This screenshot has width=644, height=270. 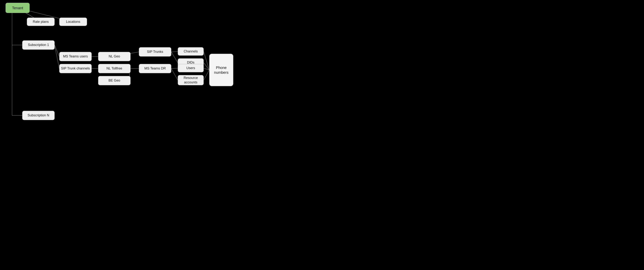 What do you see at coordinates (155, 69) in the screenshot?
I see `ms-teams-dr-node: MS Teams DR` at bounding box center [155, 69].